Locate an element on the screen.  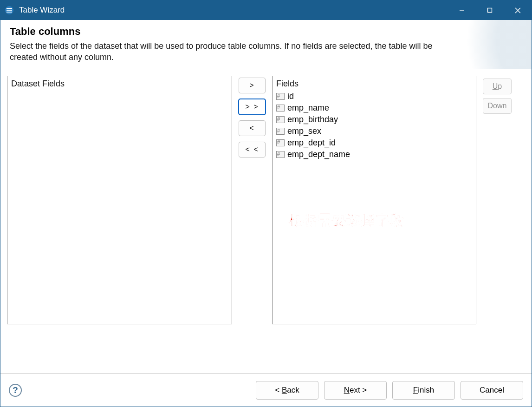
field-label: emp_sex is located at coordinates (305, 131).